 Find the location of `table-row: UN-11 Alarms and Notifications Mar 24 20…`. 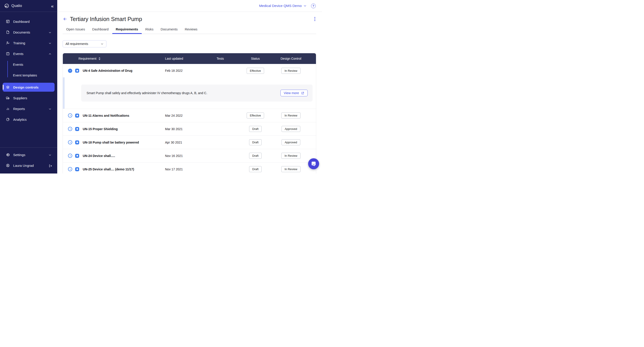

table-row: UN-11 Alarms and Notifications Mar 24 20… is located at coordinates (190, 116).